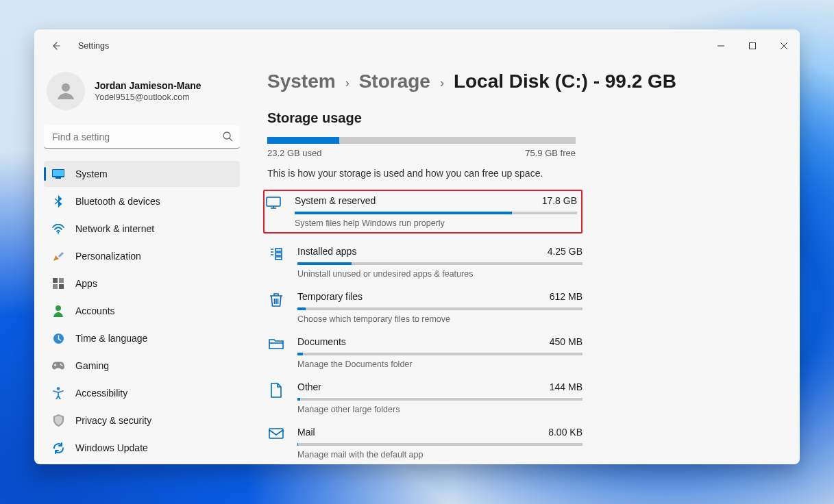 The height and width of the screenshot is (504, 834). Describe the element at coordinates (721, 46) in the screenshot. I see `minimize-button` at that location.